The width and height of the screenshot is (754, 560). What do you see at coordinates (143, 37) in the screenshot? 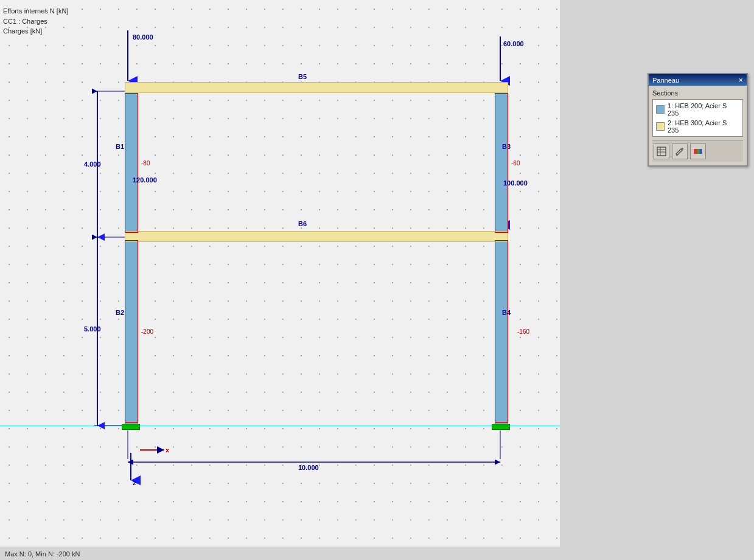
I see `load-80: 80.000` at bounding box center [143, 37].